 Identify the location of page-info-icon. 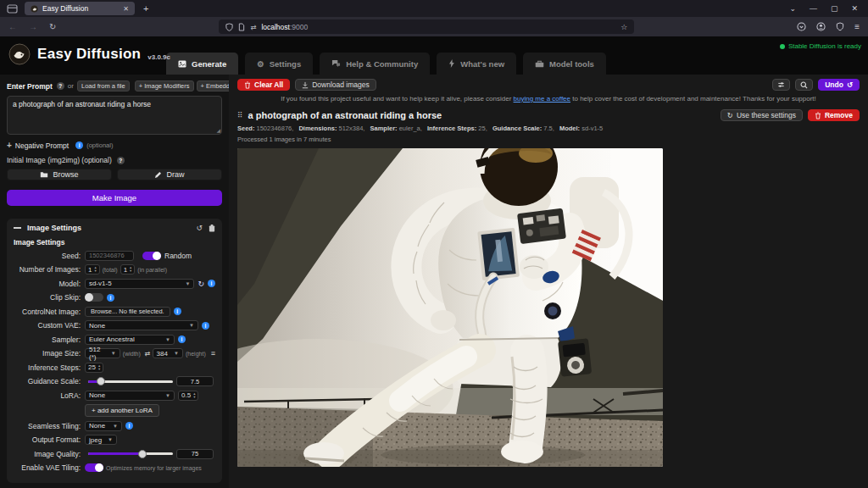
(242, 27).